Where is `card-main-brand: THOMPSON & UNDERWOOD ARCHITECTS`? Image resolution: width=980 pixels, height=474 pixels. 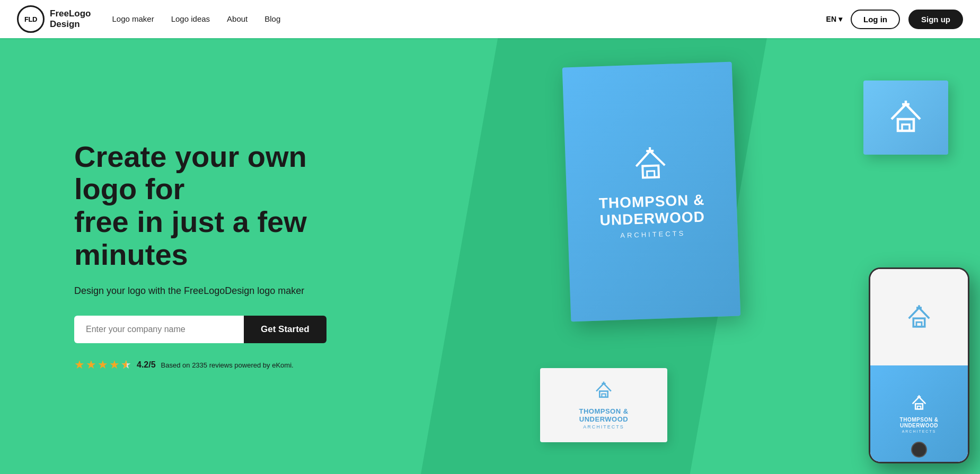
card-main-brand: THOMPSON & UNDERWOOD ARCHITECTS is located at coordinates (652, 216).